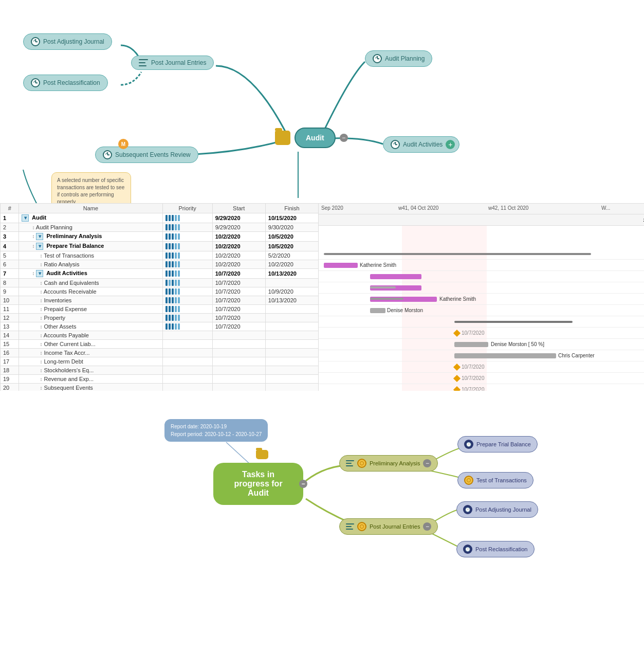 The width and height of the screenshot is (644, 670). What do you see at coordinates (481, 367) in the screenshot?
I see `gantt-bar-prepaid: 10/7/2020` at bounding box center [481, 367].